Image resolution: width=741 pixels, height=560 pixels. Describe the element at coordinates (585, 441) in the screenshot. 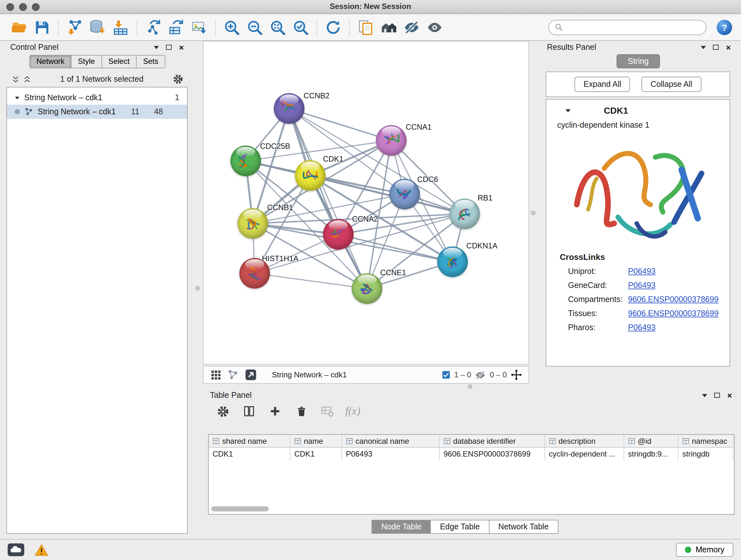

I see `column-header-description: description` at that location.